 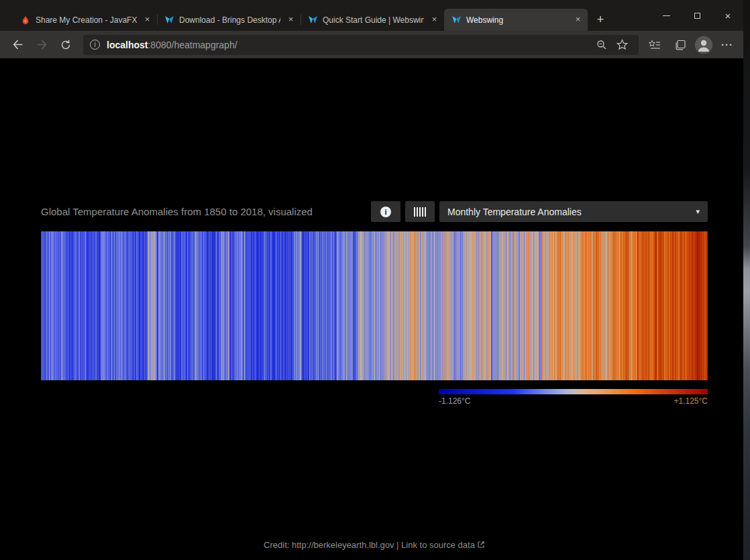 What do you see at coordinates (192, 45) in the screenshot?
I see `url-path: :8080/heatmapgraph/` at bounding box center [192, 45].